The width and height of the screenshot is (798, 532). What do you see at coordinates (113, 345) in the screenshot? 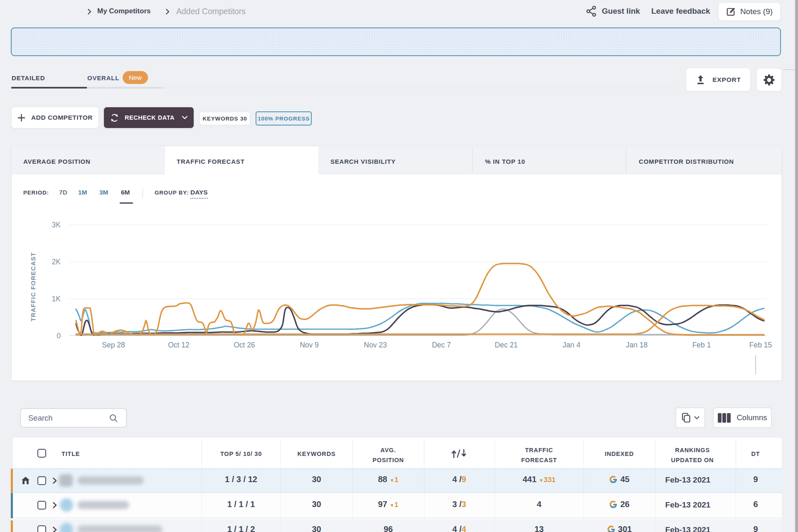
I see `svg-text: Sep 28` at bounding box center [113, 345].